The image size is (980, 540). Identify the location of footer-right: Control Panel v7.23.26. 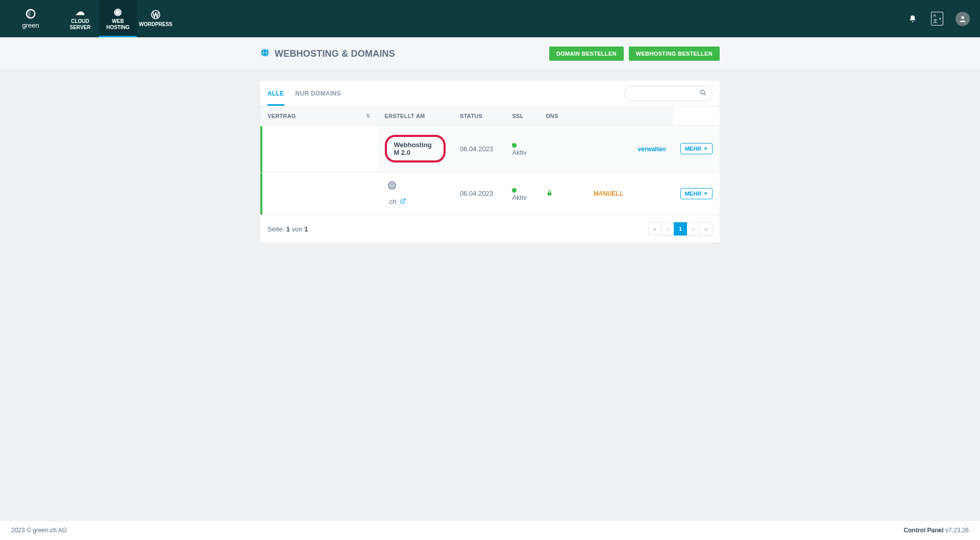
(936, 530).